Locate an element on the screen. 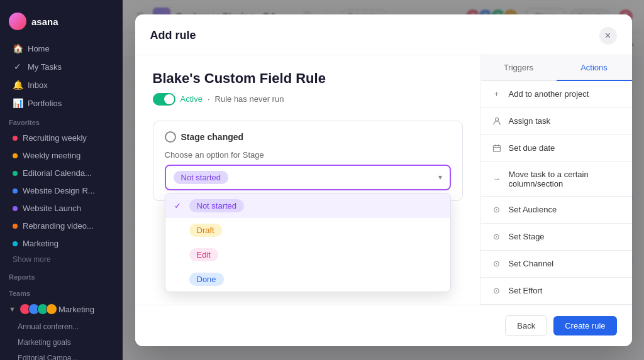  action-label: Set Effort is located at coordinates (526, 290).